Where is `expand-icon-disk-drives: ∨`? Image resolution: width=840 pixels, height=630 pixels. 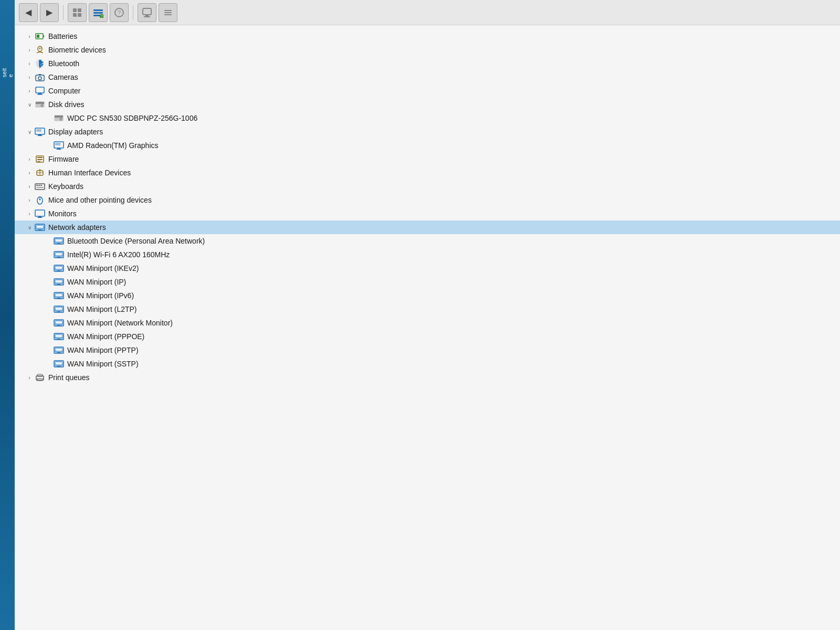
expand-icon-disk-drives: ∨ is located at coordinates (29, 104).